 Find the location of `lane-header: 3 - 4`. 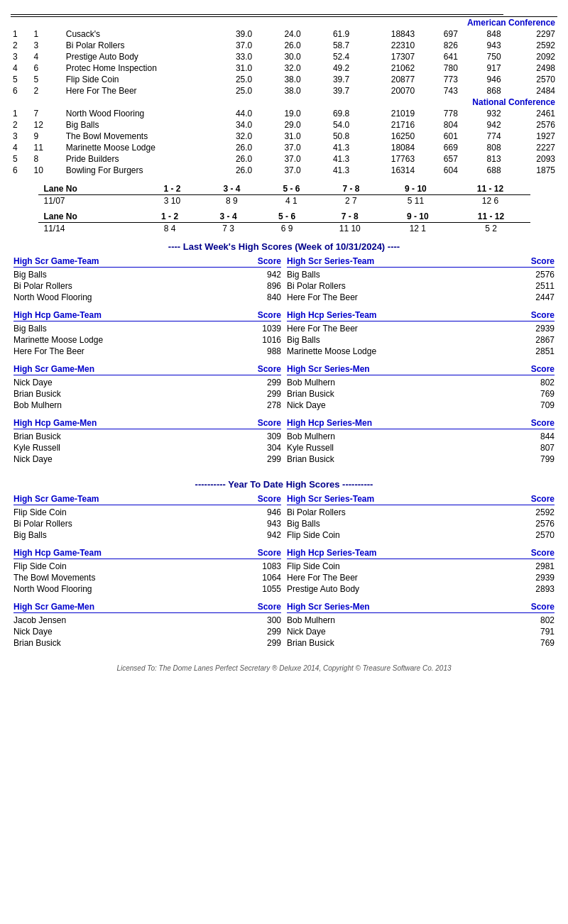

lane-header: 3 - 4 is located at coordinates (229, 217).